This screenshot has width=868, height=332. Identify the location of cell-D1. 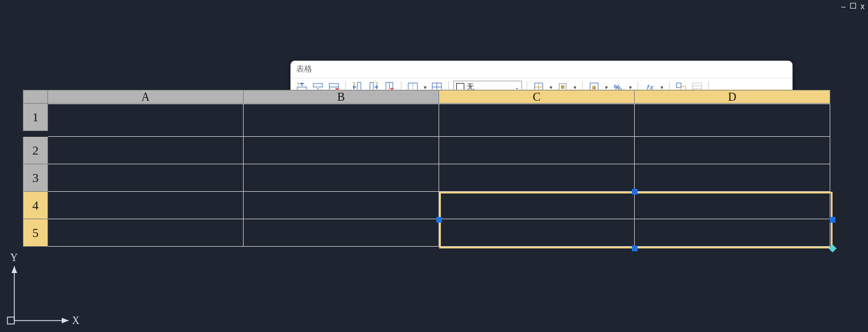
(732, 120).